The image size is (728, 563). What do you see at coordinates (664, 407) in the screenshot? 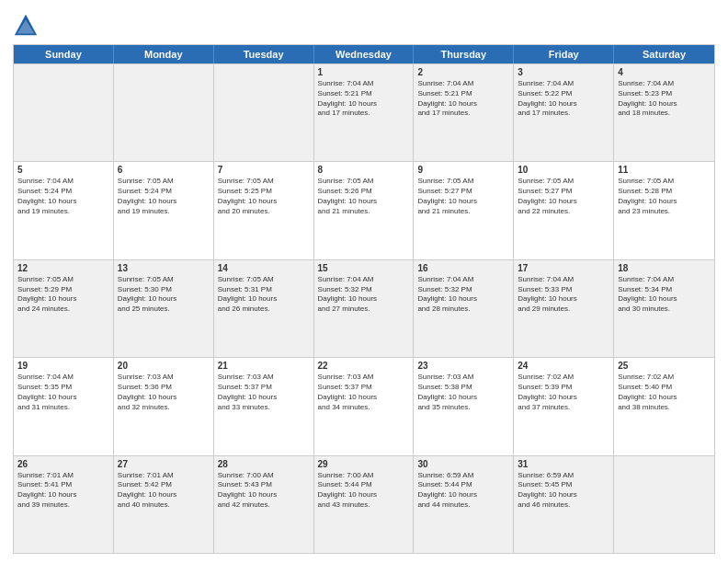
I see `cal-cell-25-r3c6: 25Sunrise: 7:02 AMSunset: 5:40 PMDayligh…` at bounding box center [664, 407].